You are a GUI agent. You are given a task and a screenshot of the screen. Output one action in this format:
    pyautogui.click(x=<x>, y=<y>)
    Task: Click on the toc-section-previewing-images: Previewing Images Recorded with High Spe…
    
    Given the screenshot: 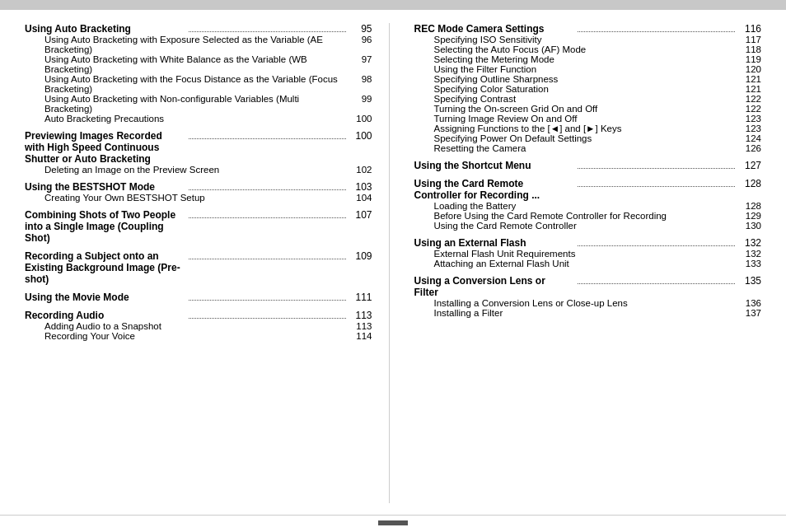 What is the action you would take?
    pyautogui.click(x=199, y=152)
    